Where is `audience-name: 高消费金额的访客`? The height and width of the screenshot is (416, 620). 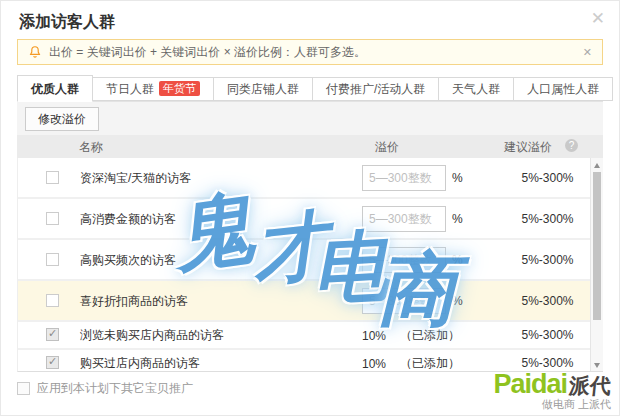 audience-name: 高消费金额的访客 is located at coordinates (128, 218).